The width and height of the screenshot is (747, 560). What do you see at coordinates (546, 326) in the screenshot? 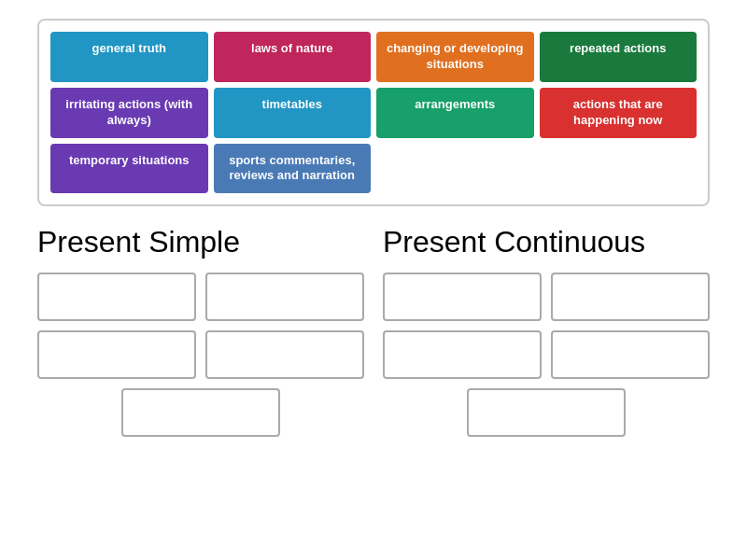
I see `present-continuous-drop-grid` at bounding box center [546, 326].